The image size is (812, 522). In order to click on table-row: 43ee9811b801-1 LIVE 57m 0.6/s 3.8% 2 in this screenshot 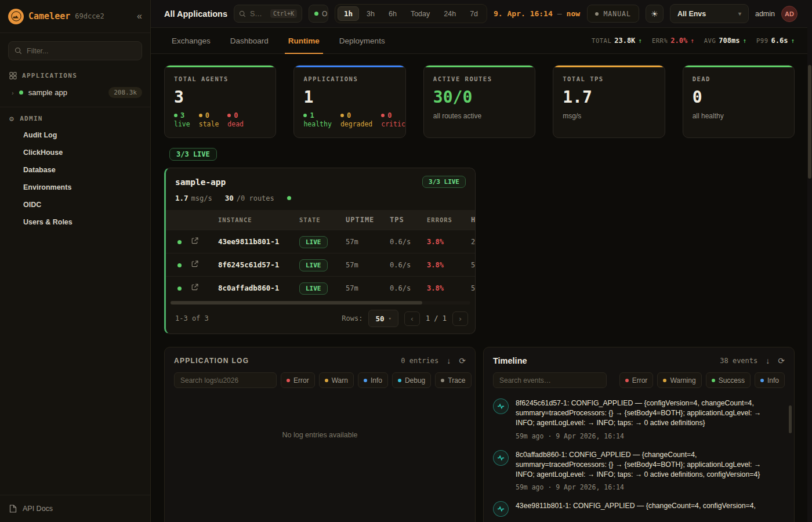, I will do `click(320, 241)`.